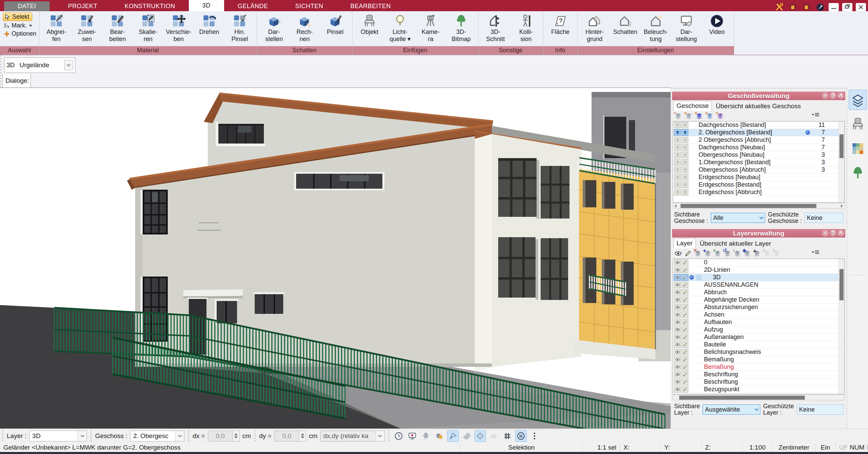 Image resolution: width=868 pixels, height=454 pixels. Describe the element at coordinates (756, 278) in the screenshot. I see `layer-row: 3D` at that location.